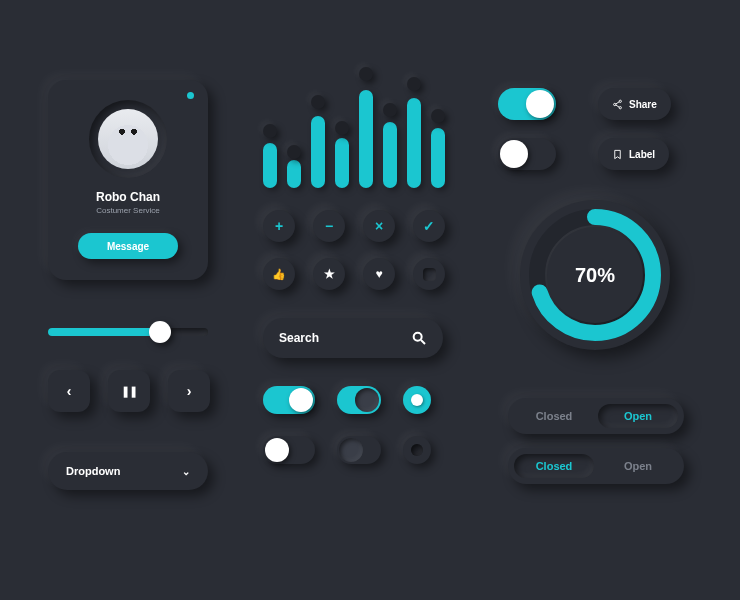 The width and height of the screenshot is (740, 600). I want to click on pause-button: ❚❚, so click(129, 391).